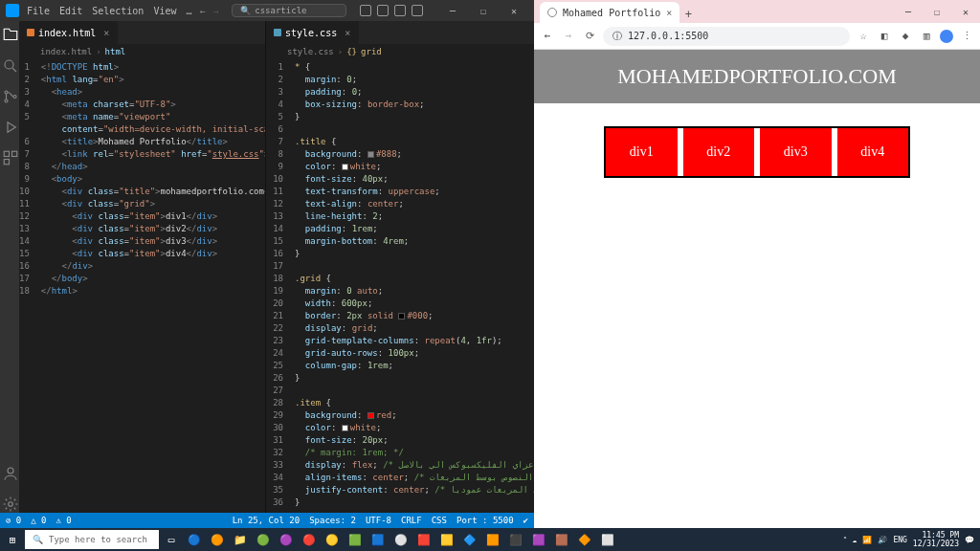  I want to click on menu-file: File, so click(38, 11).